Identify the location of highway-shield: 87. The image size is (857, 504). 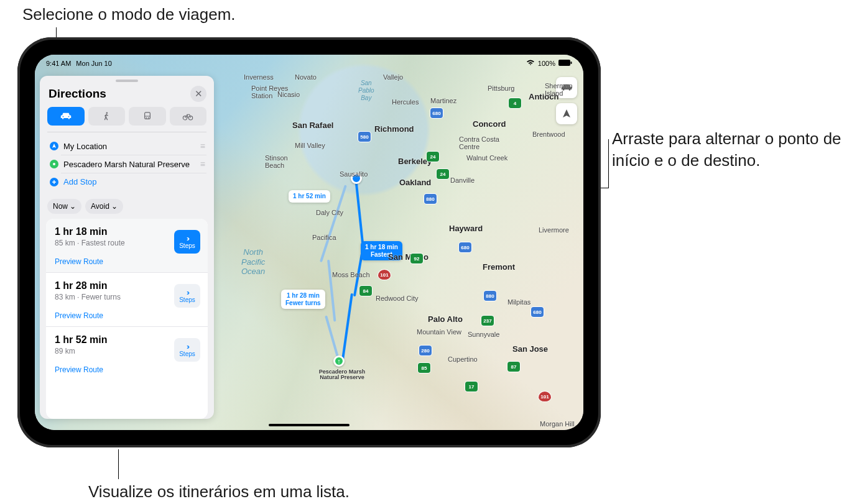
(514, 367).